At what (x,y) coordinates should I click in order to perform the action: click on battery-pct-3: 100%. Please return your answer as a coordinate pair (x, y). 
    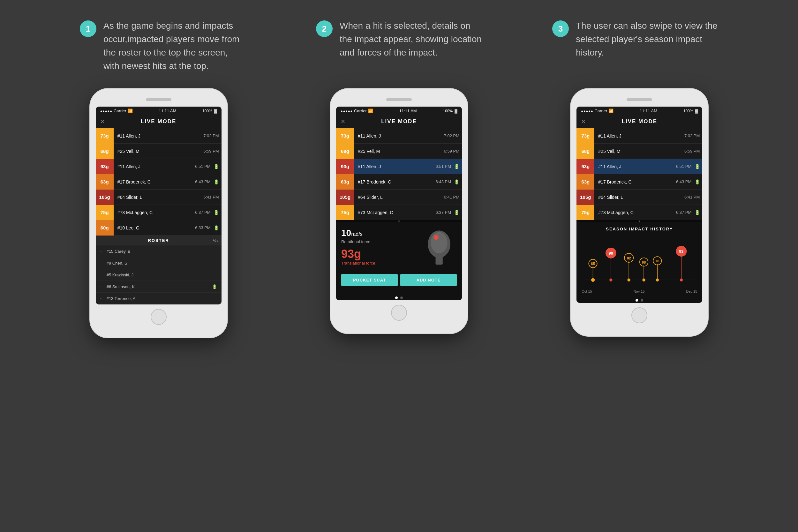
    Looking at the image, I should click on (688, 111).